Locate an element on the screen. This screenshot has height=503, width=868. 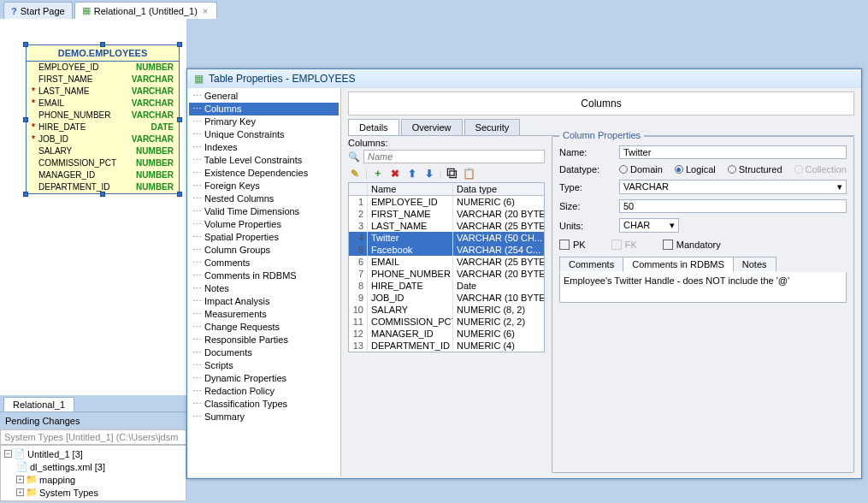
nav-column-groups: ⋯ Column Groups is located at coordinates (263, 250).